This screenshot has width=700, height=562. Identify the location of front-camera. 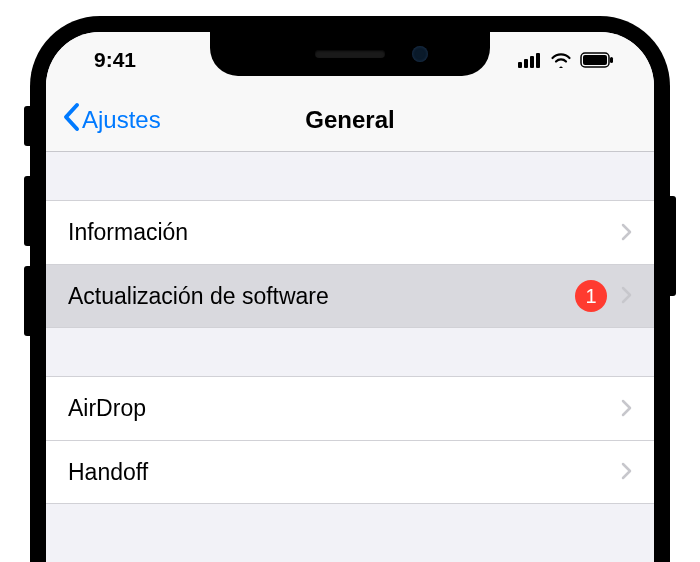
(420, 54).